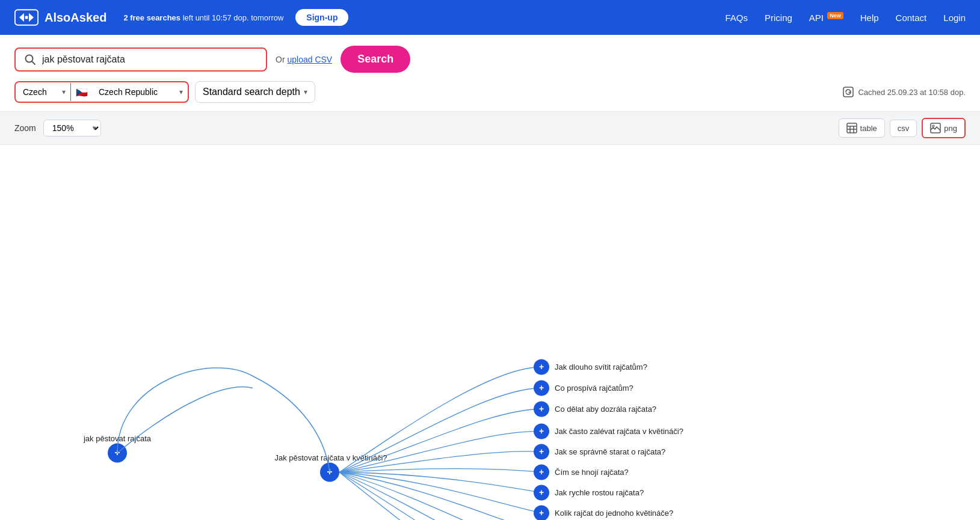 The width and height of the screenshot is (980, 520). I want to click on cached-text: Cached 25.09.23 at 10:58 dop., so click(912, 93).